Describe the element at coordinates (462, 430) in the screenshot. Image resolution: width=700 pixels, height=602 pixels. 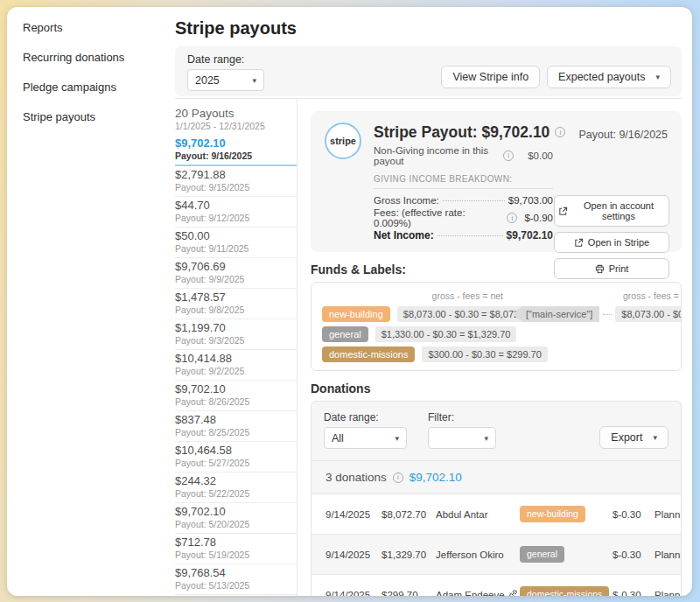
I see `donations-filter-field: Filter: ▾` at that location.